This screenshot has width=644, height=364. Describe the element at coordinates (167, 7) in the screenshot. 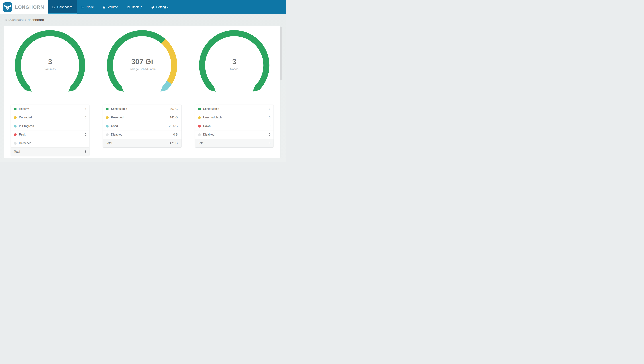

I see `main-nav: DashboardNodeVolumeBackupSetting` at that location.